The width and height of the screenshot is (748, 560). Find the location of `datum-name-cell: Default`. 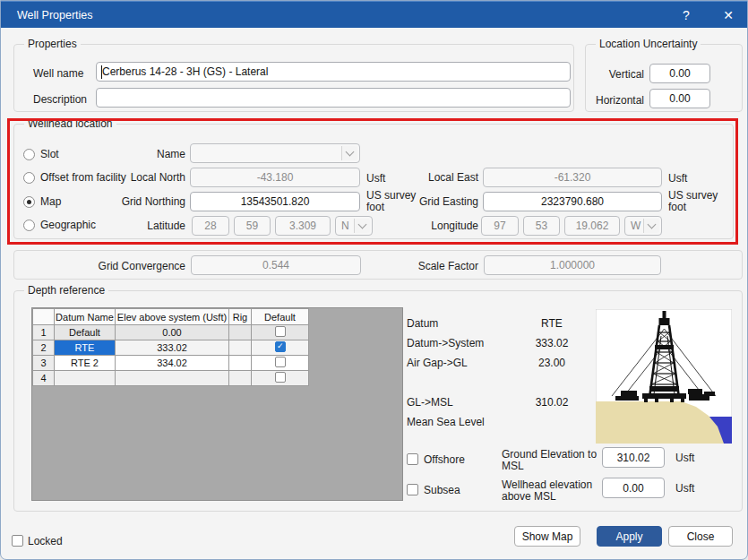

datum-name-cell: Default is located at coordinates (85, 333).